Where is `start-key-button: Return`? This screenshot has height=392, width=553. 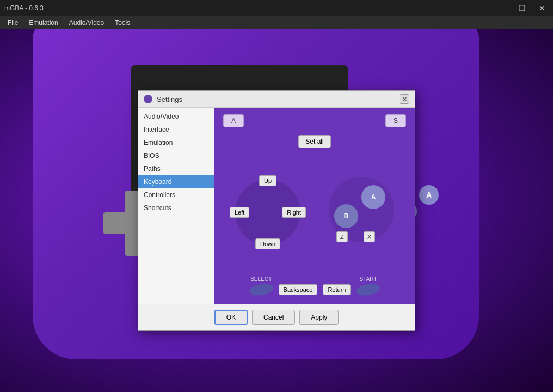
start-key-button: Return is located at coordinates (336, 290).